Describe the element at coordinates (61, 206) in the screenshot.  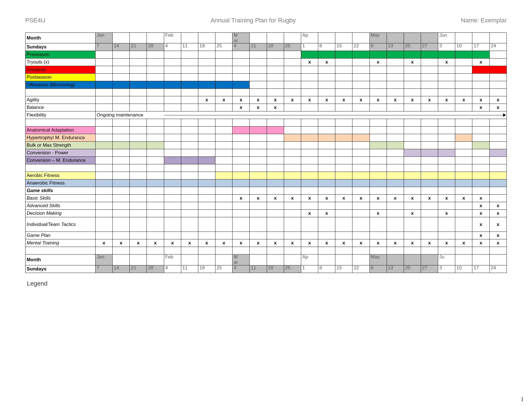
I see `label-adv: Advanced Skills` at that location.